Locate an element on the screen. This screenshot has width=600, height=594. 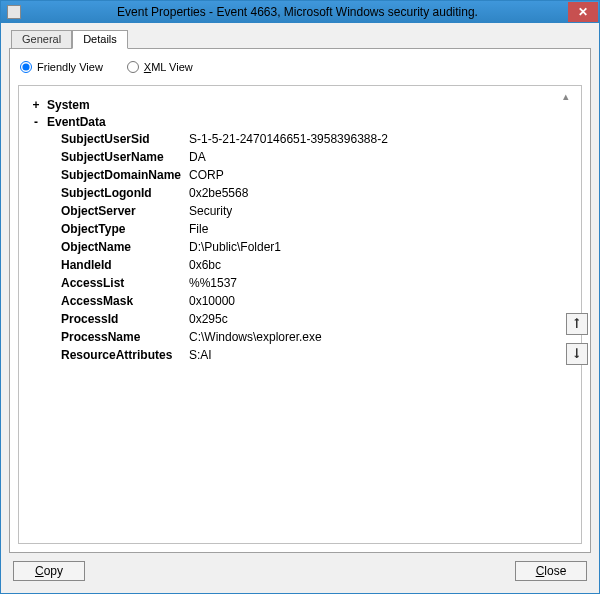
field-accessmask: AccessMask 0x10000 is located at coordinates (300, 301).